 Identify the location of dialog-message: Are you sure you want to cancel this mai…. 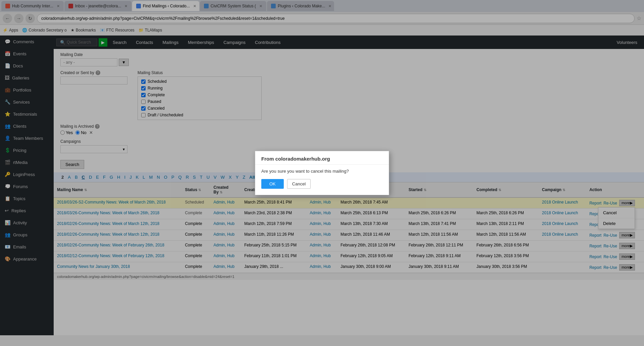
(322, 171).